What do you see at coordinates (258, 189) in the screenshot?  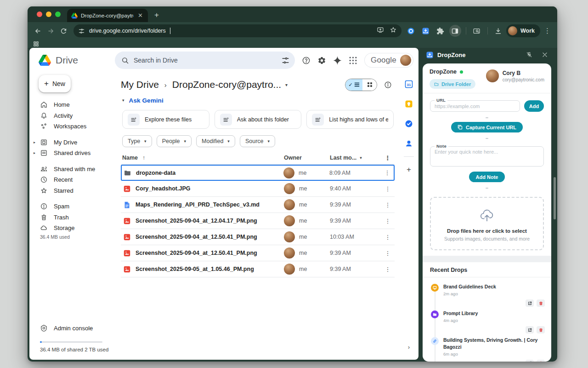 I see `file-row-cory-headshot-jpg: Cory_headshot.JPGme9:40 AM⋮` at bounding box center [258, 189].